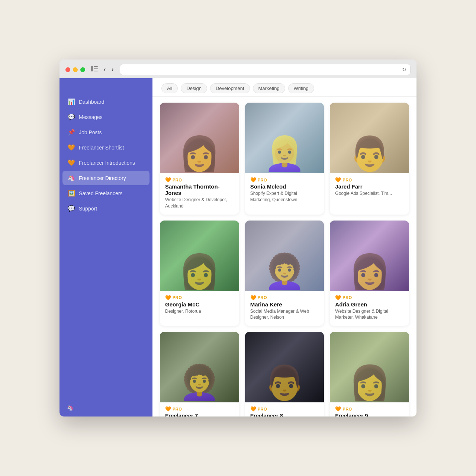  What do you see at coordinates (88, 209) in the screenshot?
I see `nav-label-support: Support` at bounding box center [88, 209].